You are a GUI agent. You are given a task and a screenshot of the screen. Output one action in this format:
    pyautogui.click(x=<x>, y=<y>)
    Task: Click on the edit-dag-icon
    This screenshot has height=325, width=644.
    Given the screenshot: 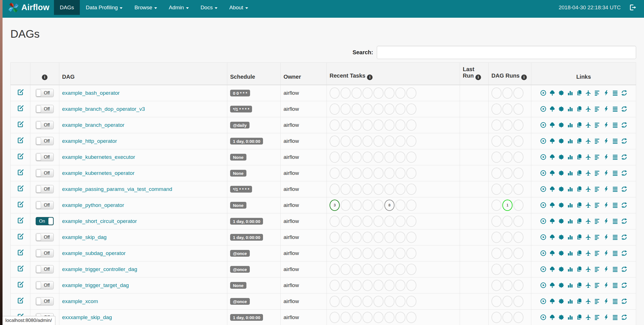 What is the action you would take?
    pyautogui.click(x=21, y=268)
    